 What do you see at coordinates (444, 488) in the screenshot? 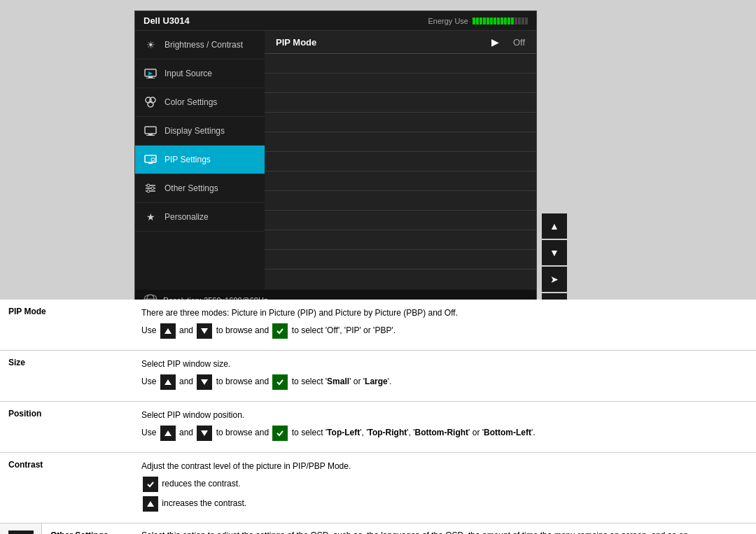
I see `contrast-doc-content: Adjust the contrast level of the picture…` at bounding box center [444, 488].